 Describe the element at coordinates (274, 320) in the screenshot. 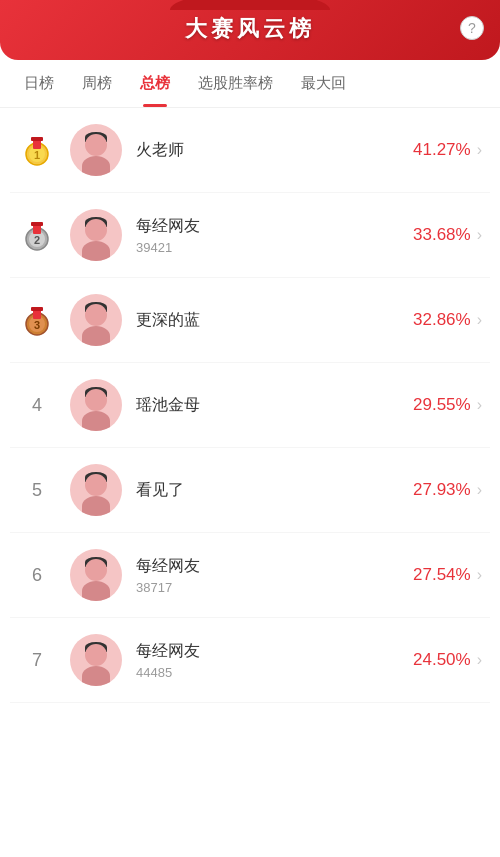

I see `user-name: 更深的蓝` at that location.